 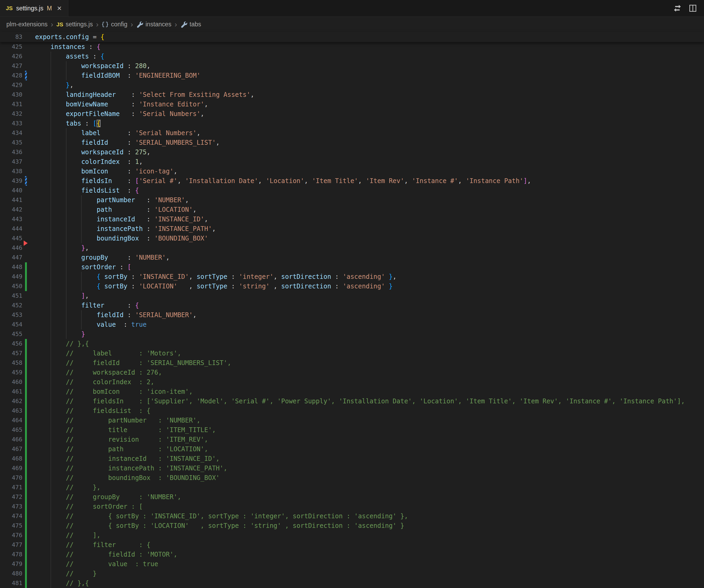 What do you see at coordinates (352, 238) in the screenshot?
I see `code-line: 445 boundingBox : 'BOUNDING_BOX'` at bounding box center [352, 238].